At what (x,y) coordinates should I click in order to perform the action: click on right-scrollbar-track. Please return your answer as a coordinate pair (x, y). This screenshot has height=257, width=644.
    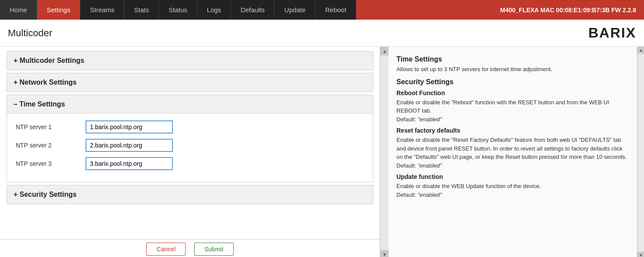
    Looking at the image, I should click on (641, 153).